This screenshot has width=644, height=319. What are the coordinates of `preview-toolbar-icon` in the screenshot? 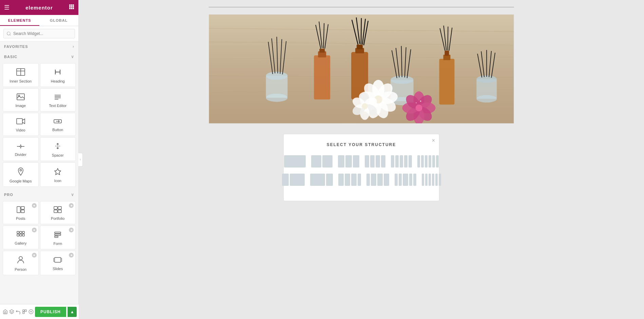 It's located at (31, 312).